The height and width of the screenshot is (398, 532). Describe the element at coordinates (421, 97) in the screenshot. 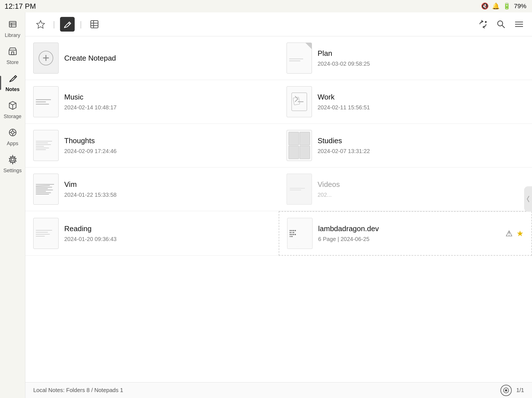

I see `work-name: Work` at that location.